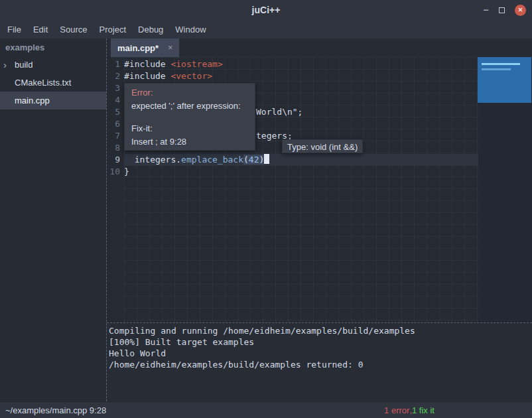 The image size is (532, 418). Describe the element at coordinates (409, 410) in the screenshot. I see `diagnostics-status: 1 error , 1 fix it` at that location.